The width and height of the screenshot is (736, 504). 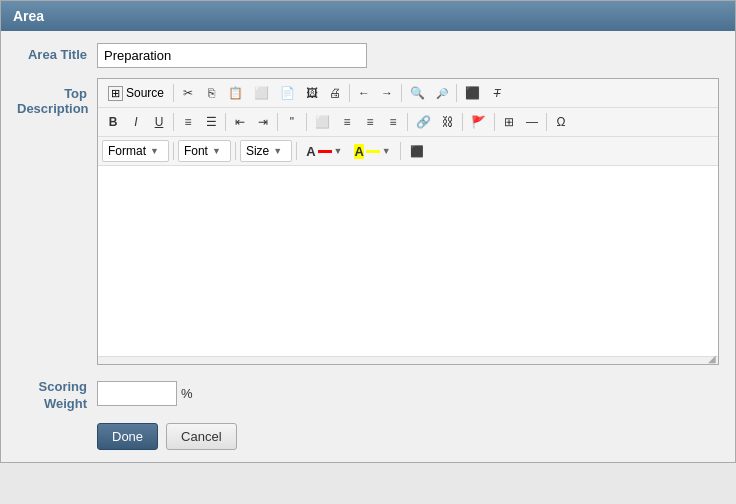 I want to click on separator5, so click(x=174, y=122).